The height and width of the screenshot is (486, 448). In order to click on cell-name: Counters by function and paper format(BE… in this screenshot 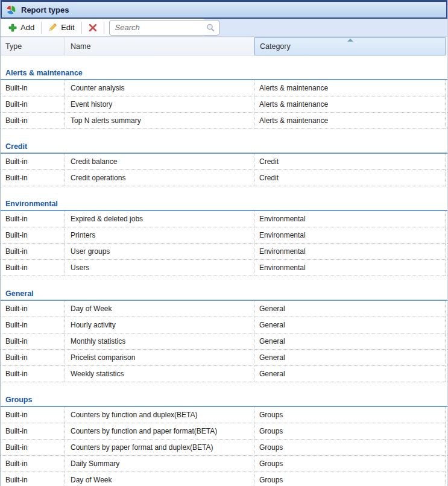, I will do `click(159, 431)`.